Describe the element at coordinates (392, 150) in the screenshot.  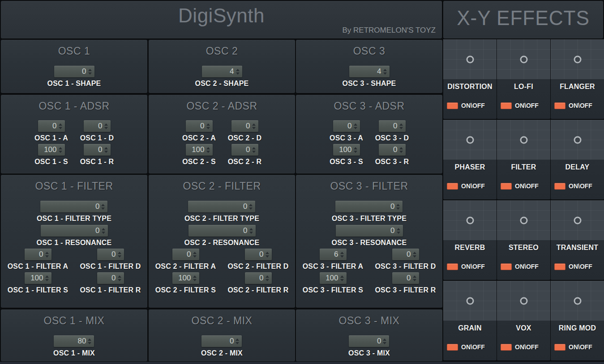
I see `osc3-release-spinner: 0` at that location.